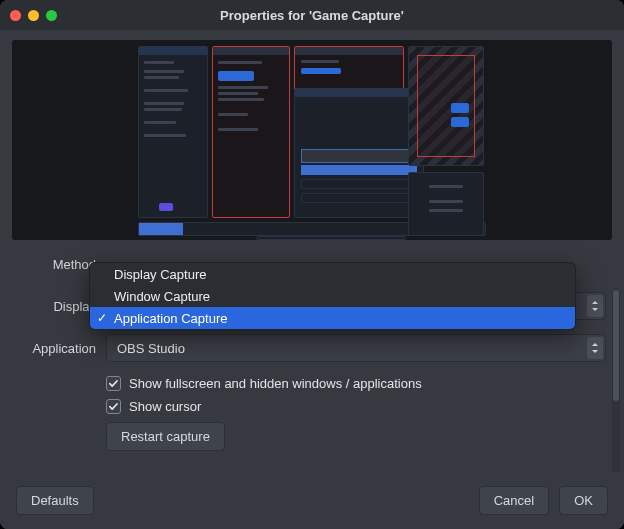 Image resolution: width=624 pixels, height=529 pixels. I want to click on application-select: OBS Studio, so click(356, 348).